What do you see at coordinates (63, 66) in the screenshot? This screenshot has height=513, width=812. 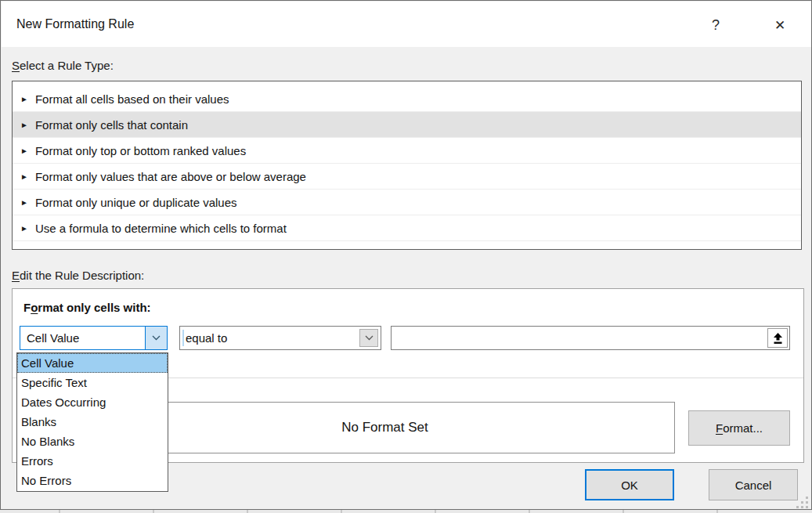 I see `select-rule-type-label: Select a Rule Type:` at bounding box center [63, 66].